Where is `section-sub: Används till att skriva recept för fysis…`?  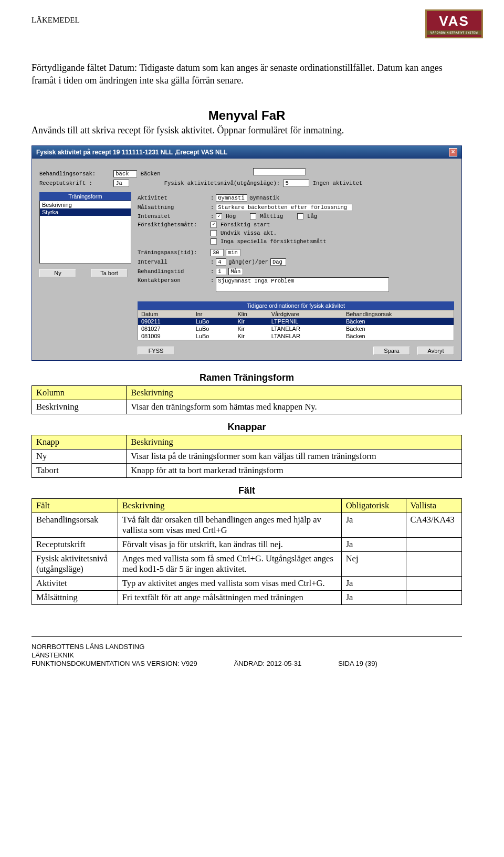 section-sub: Används till att skriva recept för fysis… is located at coordinates (247, 130).